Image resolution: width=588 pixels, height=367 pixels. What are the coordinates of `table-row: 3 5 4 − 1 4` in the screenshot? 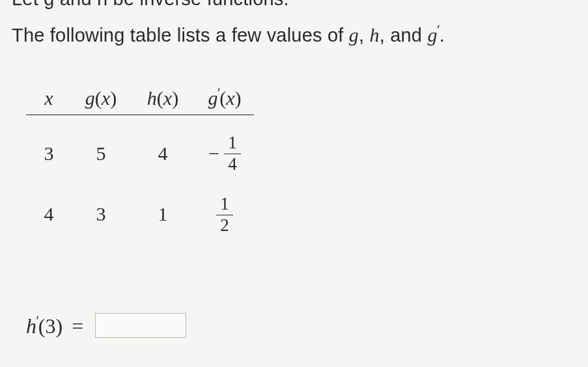 It's located at (140, 154).